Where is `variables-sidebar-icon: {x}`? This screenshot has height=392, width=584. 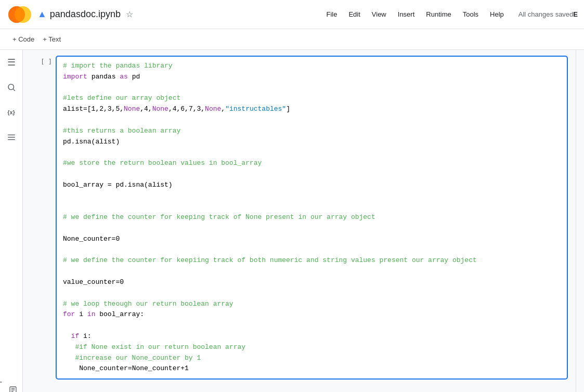 variables-sidebar-icon: {x} is located at coordinates (11, 112).